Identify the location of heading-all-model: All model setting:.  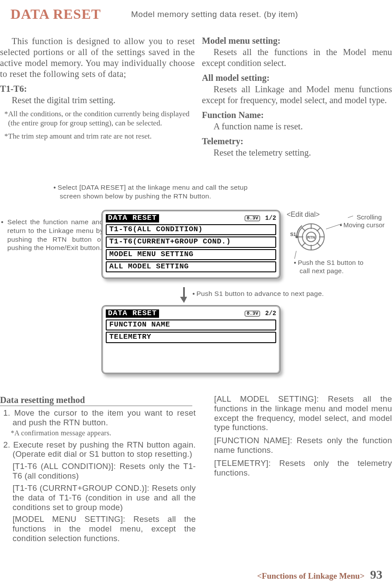
(297, 78).